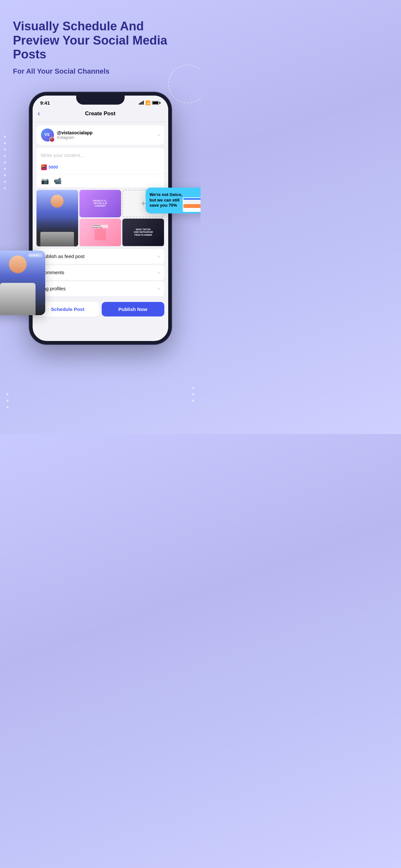  I want to click on instagram-badge-icon: 📷, so click(52, 140).